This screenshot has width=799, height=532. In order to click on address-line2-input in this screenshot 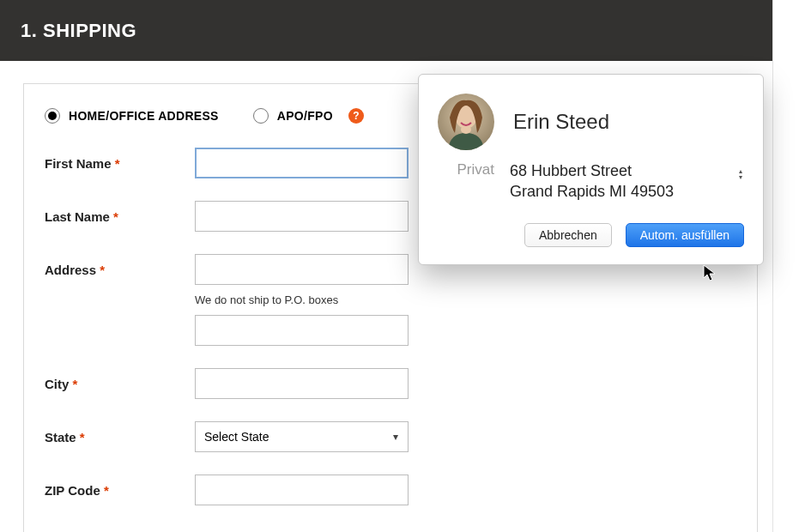, I will do `click(302, 330)`.